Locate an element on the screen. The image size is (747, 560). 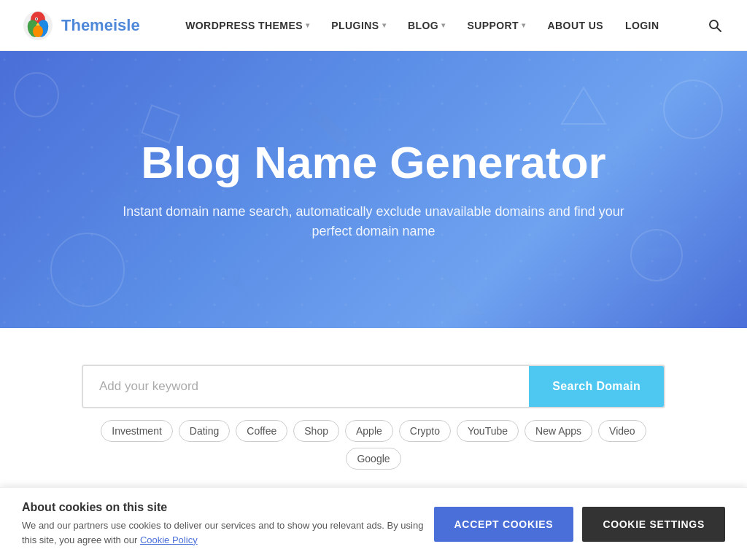
nav-wordpress-themes: WORDPRESS THEMES ▾ is located at coordinates (247, 26).